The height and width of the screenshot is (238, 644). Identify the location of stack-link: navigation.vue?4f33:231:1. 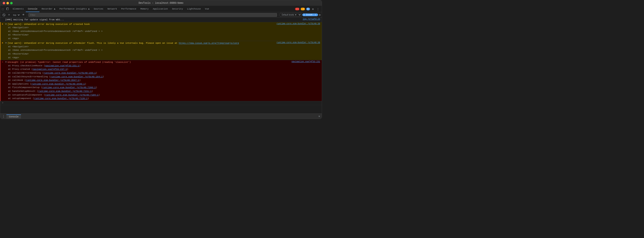
(62, 66).